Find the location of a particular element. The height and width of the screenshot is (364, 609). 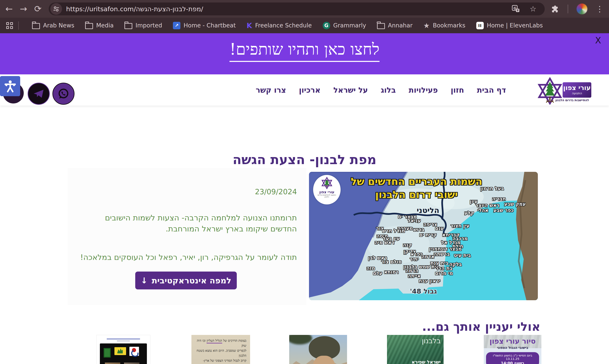

promo-banner: לחצו כאן ותהיו שותפים! X is located at coordinates (304, 54).